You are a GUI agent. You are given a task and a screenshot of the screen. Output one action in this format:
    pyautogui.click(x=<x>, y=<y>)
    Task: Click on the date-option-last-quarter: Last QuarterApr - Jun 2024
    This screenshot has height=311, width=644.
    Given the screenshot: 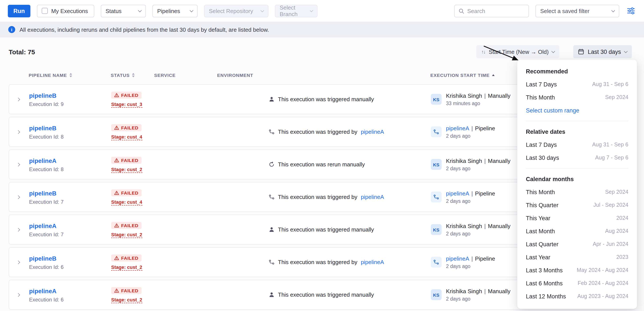 What is the action you would take?
    pyautogui.click(x=577, y=244)
    